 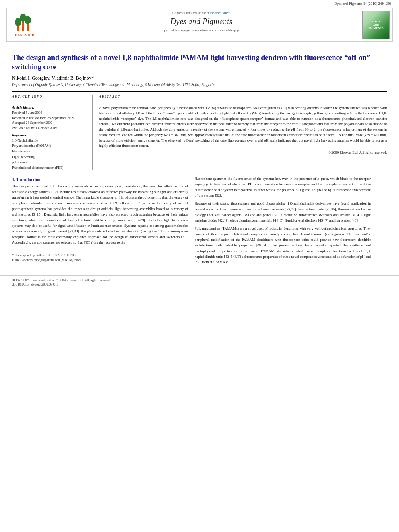 What do you see at coordinates (100, 215) in the screenshot?
I see `intro-left-text: The design of artificial light harvestin…` at bounding box center [100, 215].